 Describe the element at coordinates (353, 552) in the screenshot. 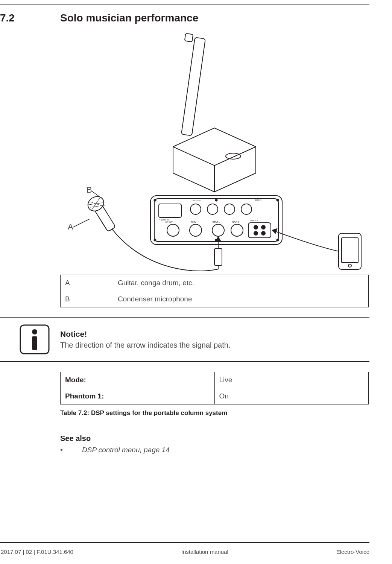

I see `footer-brand: Electro-Voice` at that location.